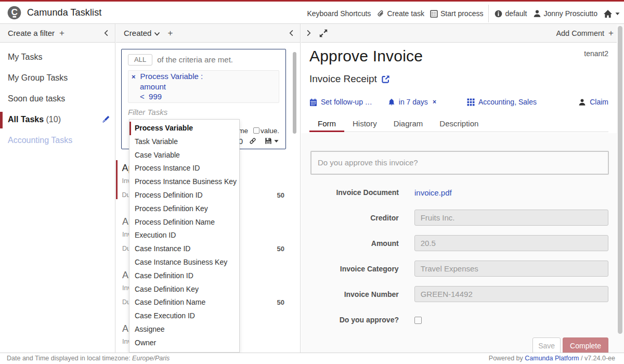 This screenshot has width=624, height=364. I want to click on footer: Date and Time displayed in local timezon…, so click(312, 358).